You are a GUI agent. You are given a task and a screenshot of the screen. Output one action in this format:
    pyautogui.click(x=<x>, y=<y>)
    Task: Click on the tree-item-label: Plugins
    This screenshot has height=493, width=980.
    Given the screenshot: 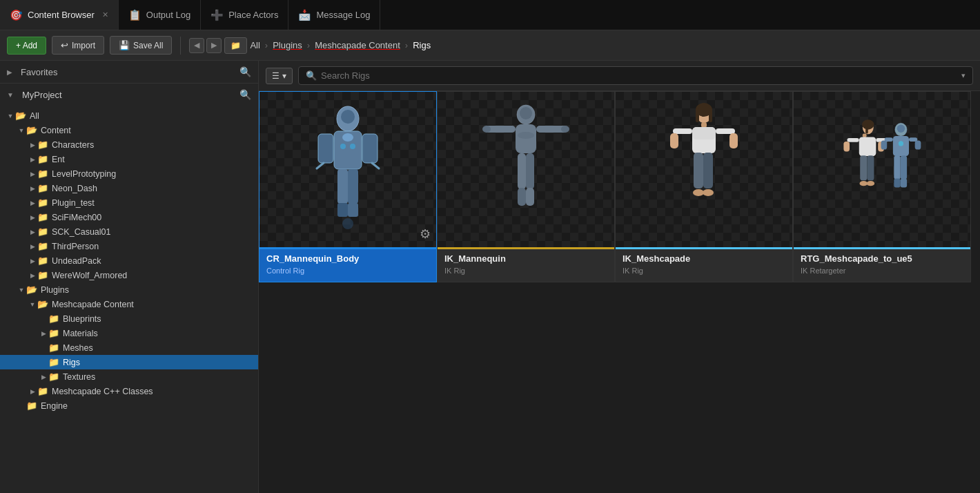 What is the action you would take?
    pyautogui.click(x=55, y=290)
    